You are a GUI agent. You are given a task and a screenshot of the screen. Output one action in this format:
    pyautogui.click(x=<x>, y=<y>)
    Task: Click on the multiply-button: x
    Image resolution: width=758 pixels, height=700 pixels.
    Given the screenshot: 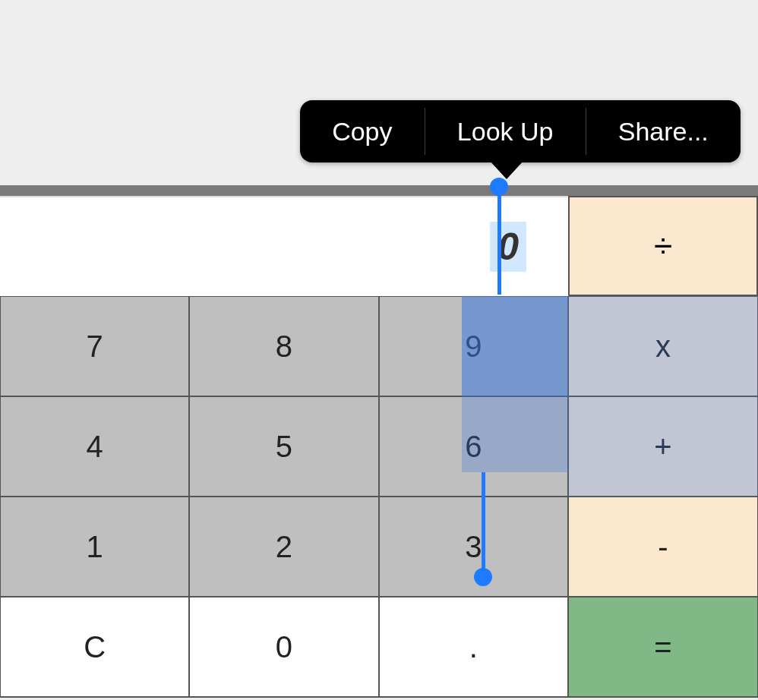 What is the action you would take?
    pyautogui.click(x=662, y=346)
    